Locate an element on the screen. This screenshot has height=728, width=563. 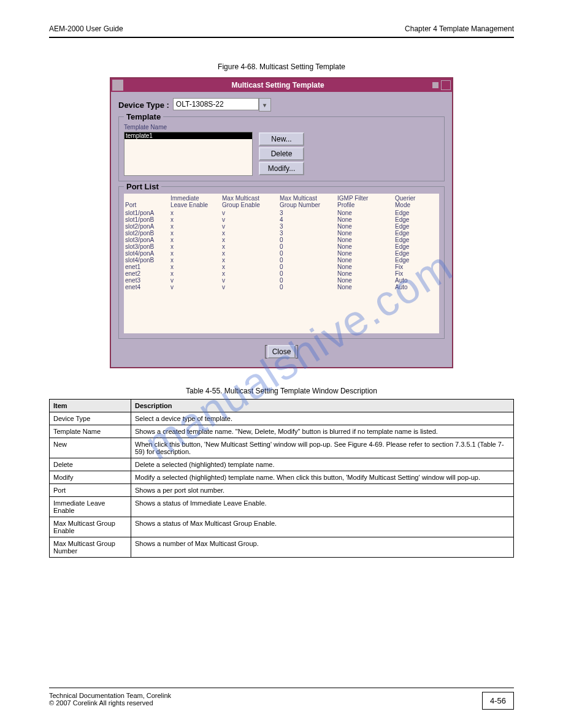
maximize-icon is located at coordinates (446, 85).